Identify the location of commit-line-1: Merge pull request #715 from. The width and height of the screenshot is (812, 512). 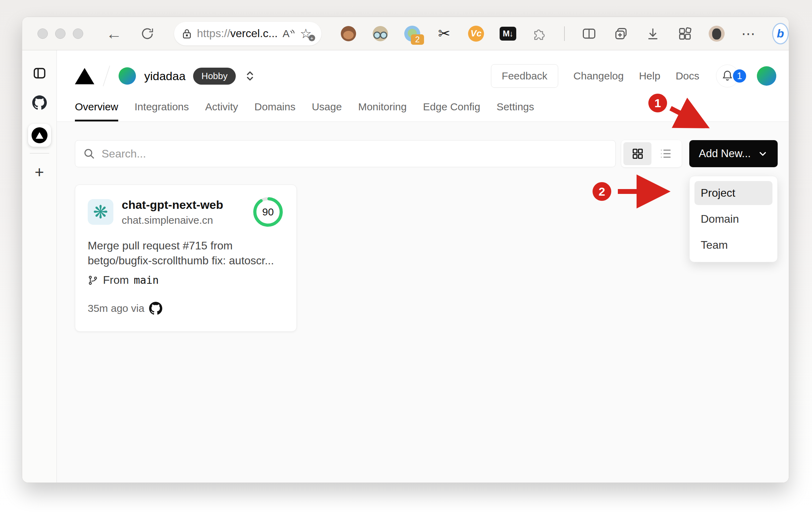
(185, 246).